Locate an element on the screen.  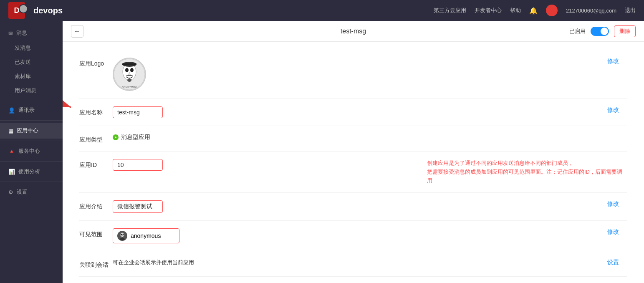
type-label: 应用类型 is located at coordinates (96, 139).